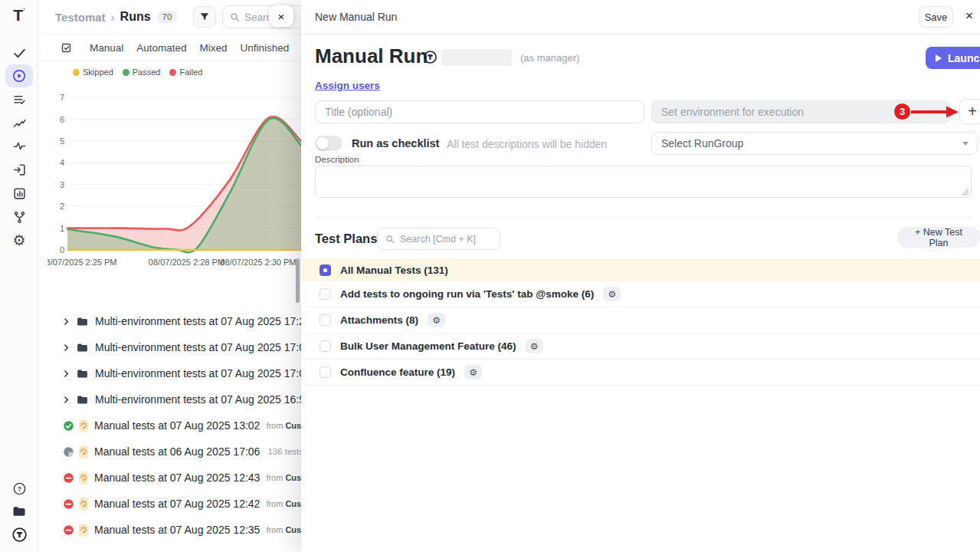 Image resolution: width=980 pixels, height=552 pixels. Describe the element at coordinates (644, 182) in the screenshot. I see `description-textarea` at that location.